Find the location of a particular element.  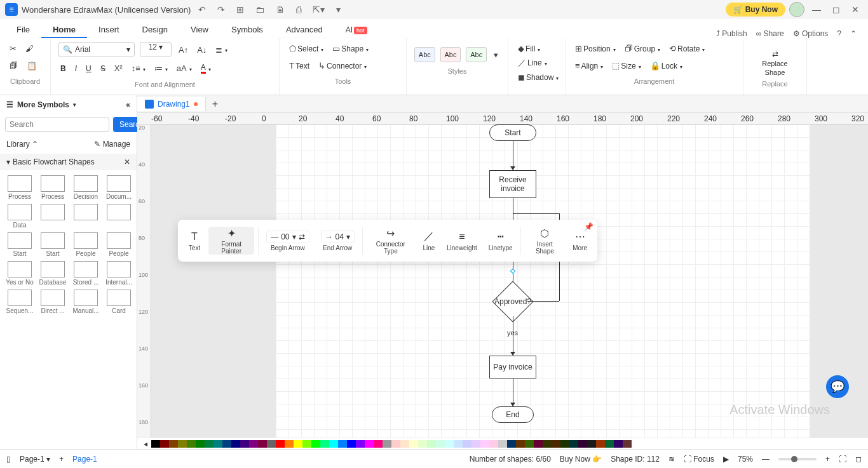

text-align-btn: ≣ is located at coordinates (221, 50).